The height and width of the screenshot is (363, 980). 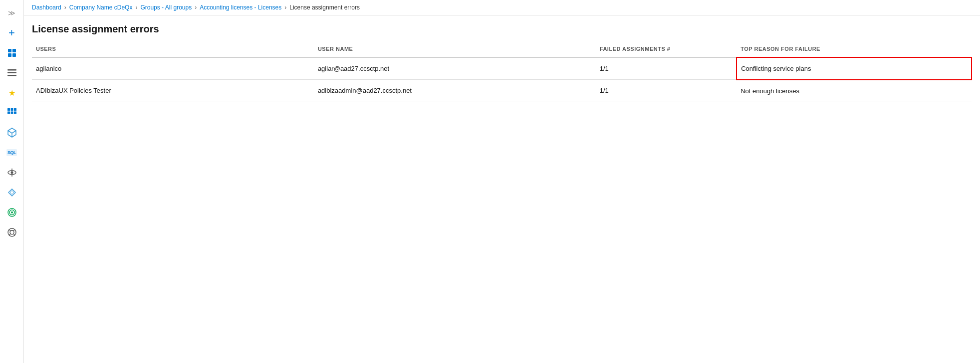 What do you see at coordinates (502, 49) in the screenshot?
I see `table-header-row: USERS USER NAME FAILED ASSIGNMENTS # TOP…` at bounding box center [502, 49].